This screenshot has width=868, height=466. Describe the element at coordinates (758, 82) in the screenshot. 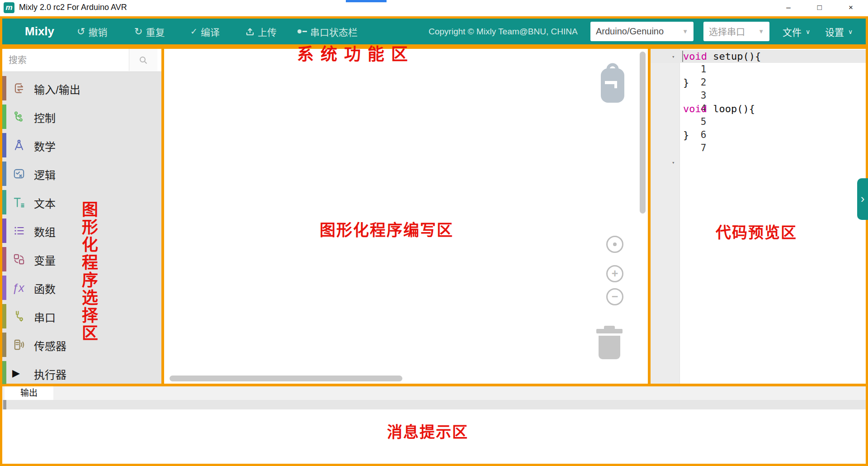

I see `code-line: 3 }` at that location.